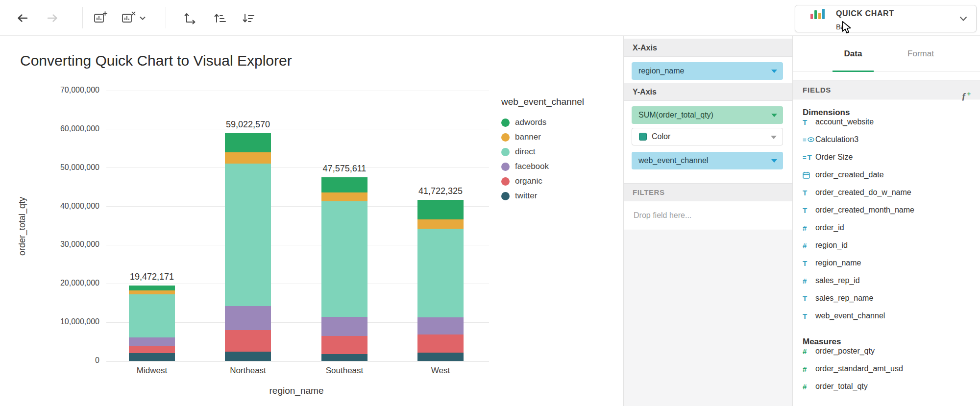 This screenshot has width=980, height=406. What do you see at coordinates (344, 197) in the screenshot?
I see `bar-segment-banner-Southeast` at bounding box center [344, 197].